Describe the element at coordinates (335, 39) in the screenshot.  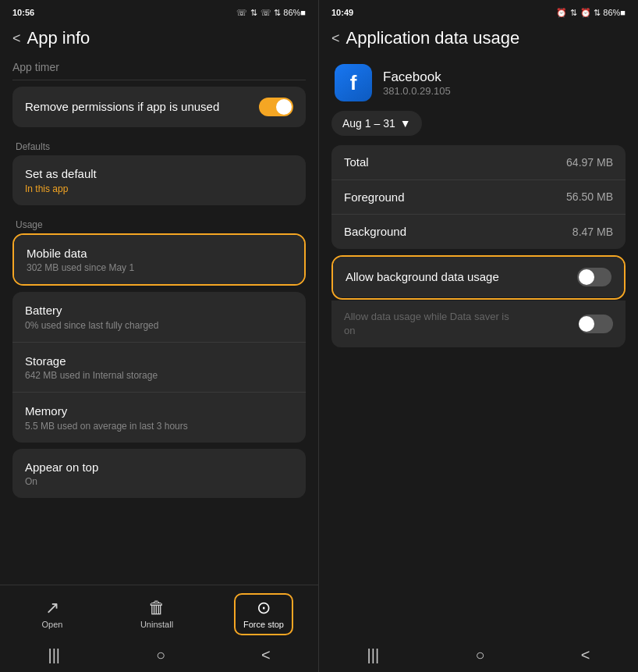
I see `back-arrow-right: <` at that location.